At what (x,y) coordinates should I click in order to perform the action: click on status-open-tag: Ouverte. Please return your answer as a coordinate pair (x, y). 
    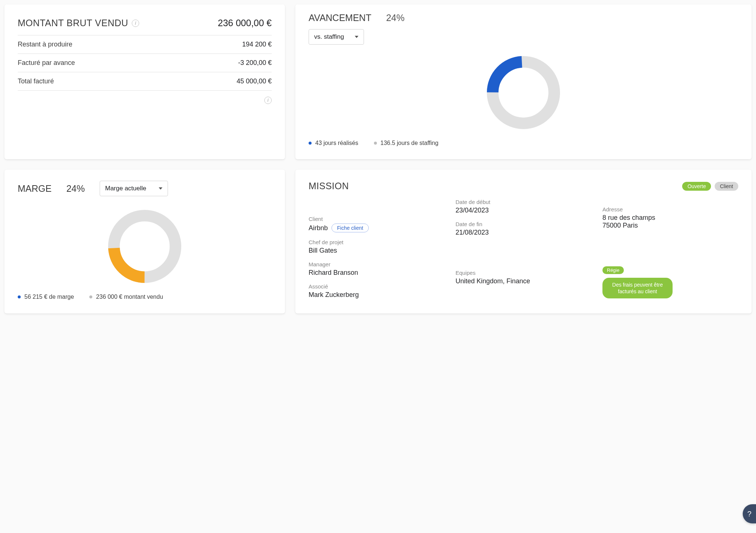
    Looking at the image, I should click on (697, 186).